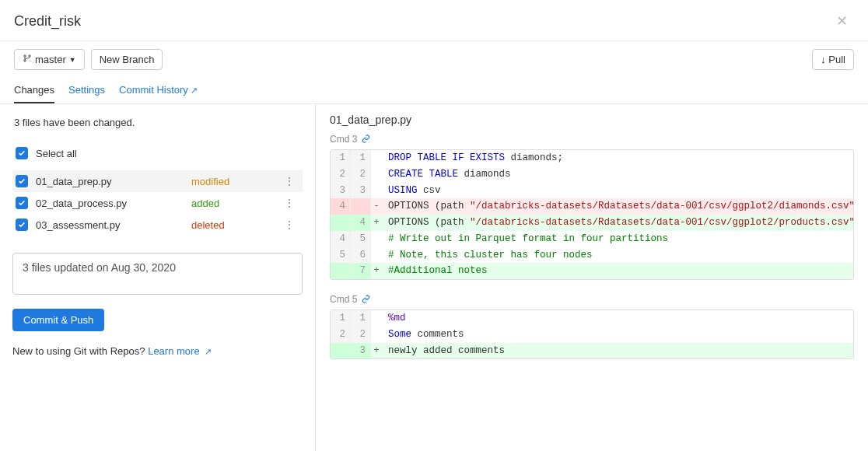  I want to click on diff-line: 4-OPTIONS (path "/databricks-datasets/Rd…, so click(592, 207).